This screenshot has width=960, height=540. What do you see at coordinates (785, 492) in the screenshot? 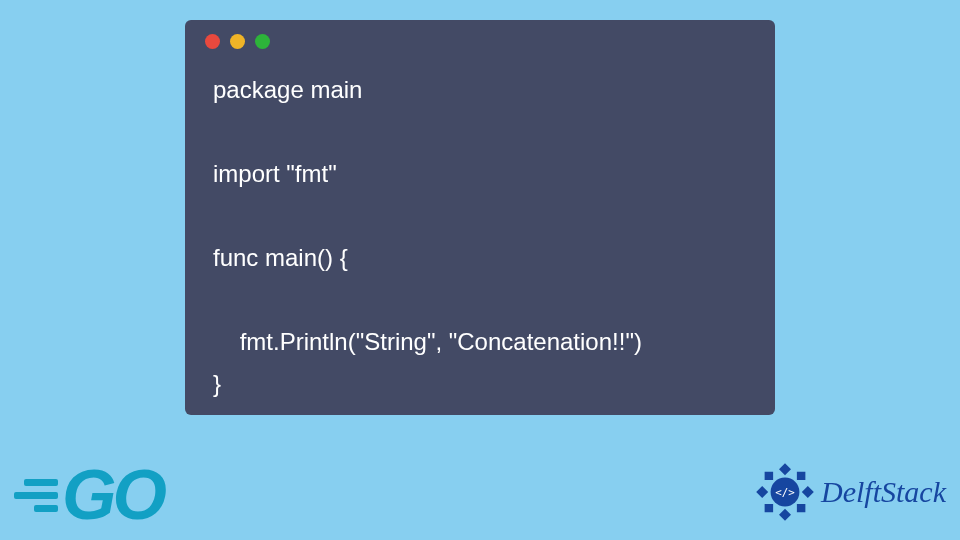
I see `delftstack-emblem-icon: </>` at bounding box center [785, 492].